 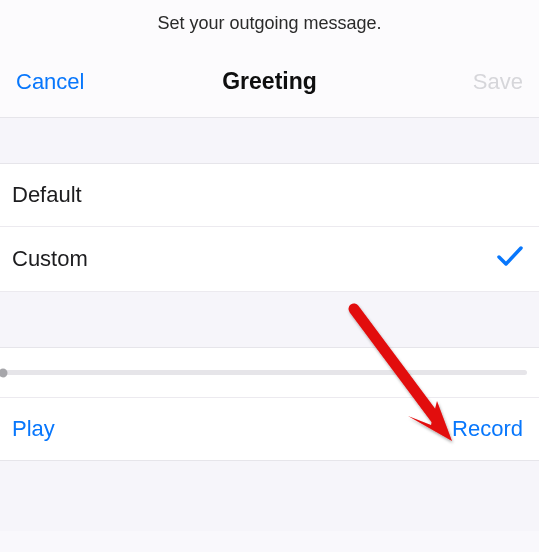 I want to click on checkmark-icon, so click(x=510, y=259).